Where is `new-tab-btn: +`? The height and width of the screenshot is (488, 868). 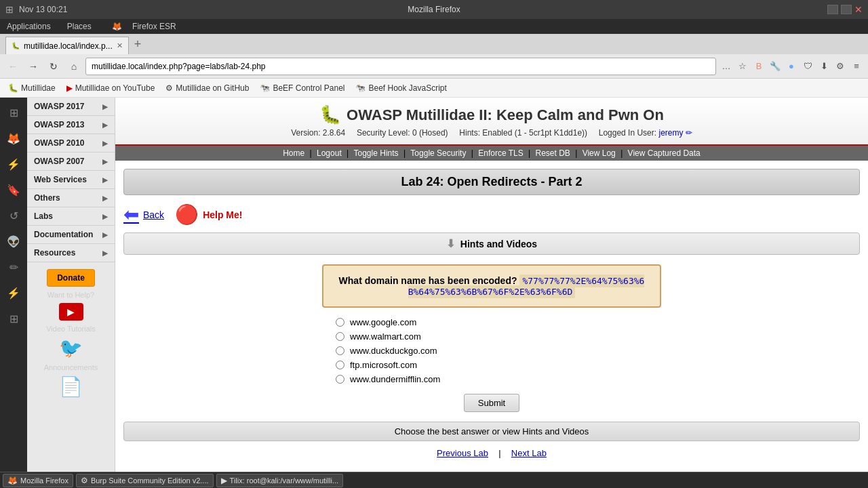 new-tab-btn: + is located at coordinates (138, 45).